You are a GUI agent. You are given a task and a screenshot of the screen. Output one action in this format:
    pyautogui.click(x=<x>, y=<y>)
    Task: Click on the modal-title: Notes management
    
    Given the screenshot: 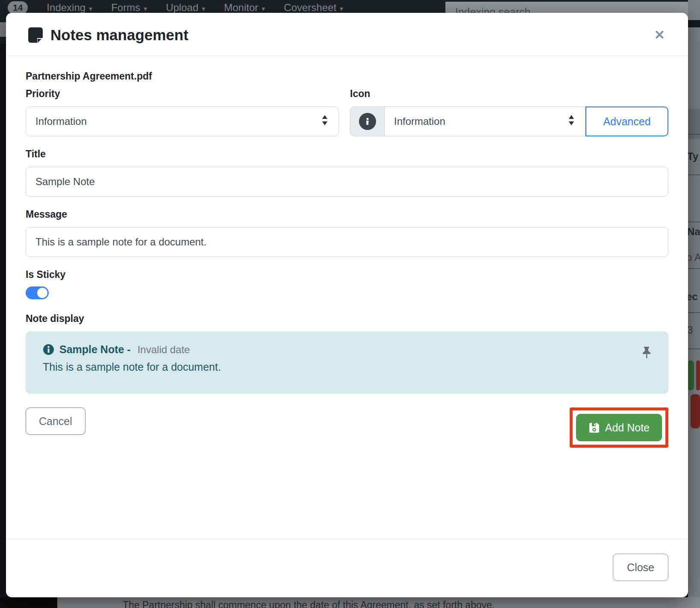 What is the action you would take?
    pyautogui.click(x=107, y=35)
    